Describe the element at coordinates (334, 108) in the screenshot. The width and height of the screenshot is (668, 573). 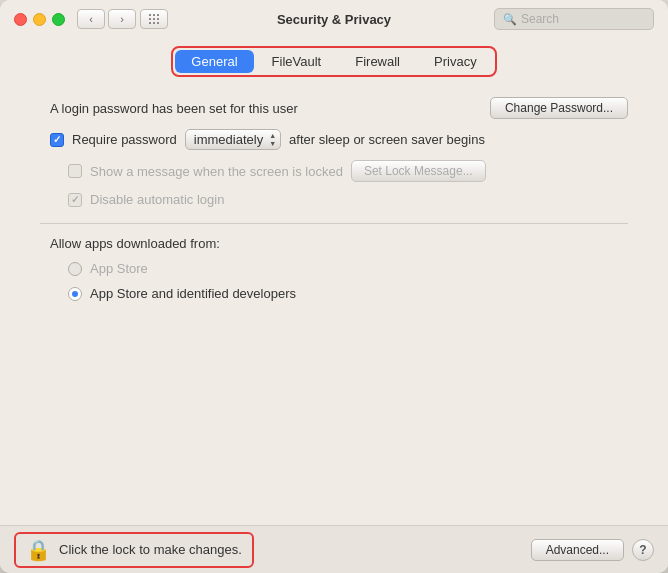
I see `login-password-row: A login password has been set for this u…` at that location.